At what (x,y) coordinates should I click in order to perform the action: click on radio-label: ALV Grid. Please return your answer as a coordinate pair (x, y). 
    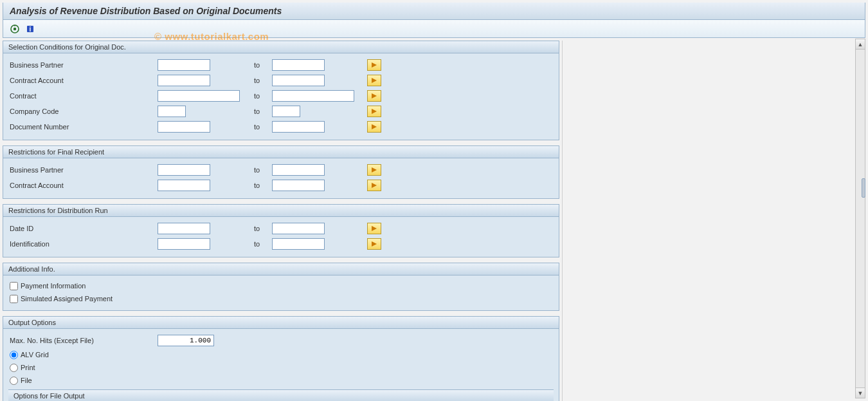
    Looking at the image, I should click on (35, 355).